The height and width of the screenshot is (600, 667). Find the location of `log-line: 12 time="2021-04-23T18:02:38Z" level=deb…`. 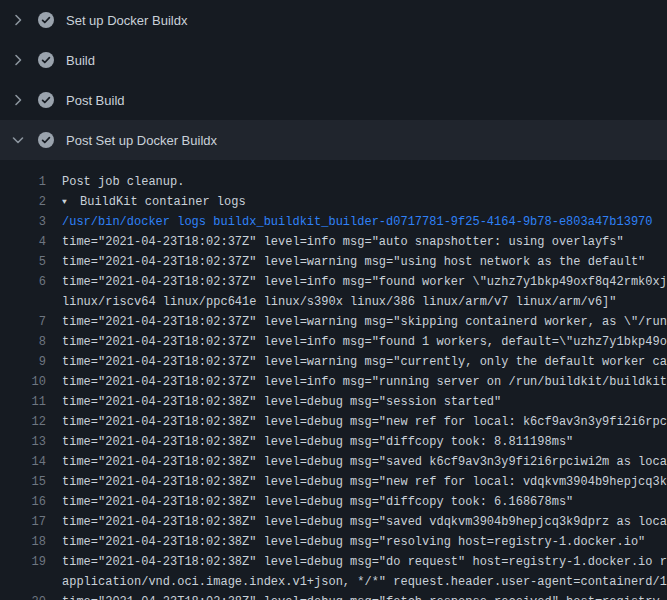

log-line: 12 time="2021-04-23T18:02:38Z" level=deb… is located at coordinates (334, 422).